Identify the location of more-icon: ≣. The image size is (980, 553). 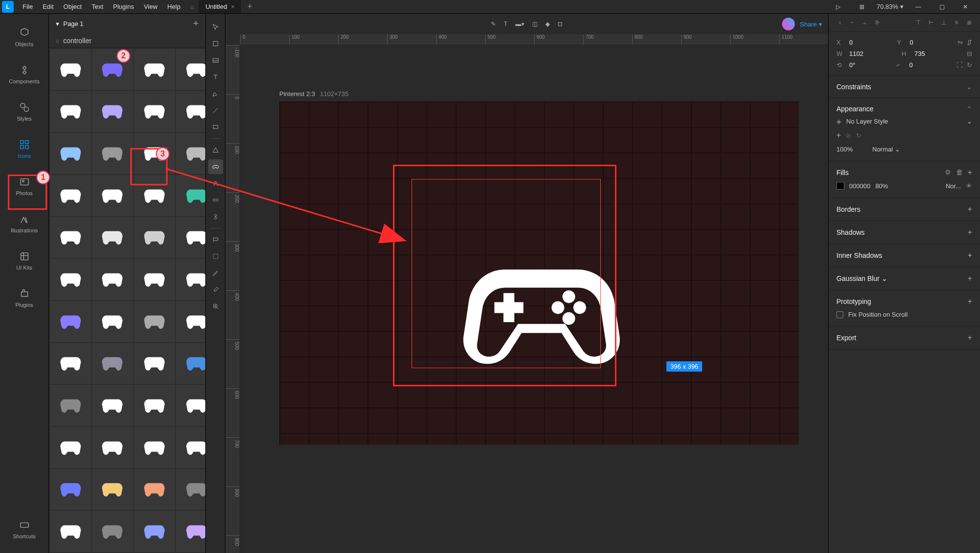
(969, 23).